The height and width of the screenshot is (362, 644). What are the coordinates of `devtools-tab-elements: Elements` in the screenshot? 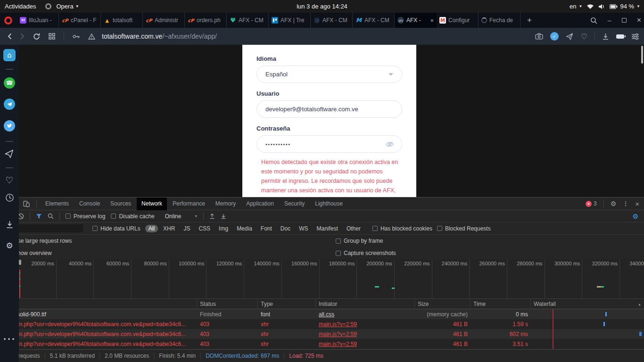 It's located at (57, 204).